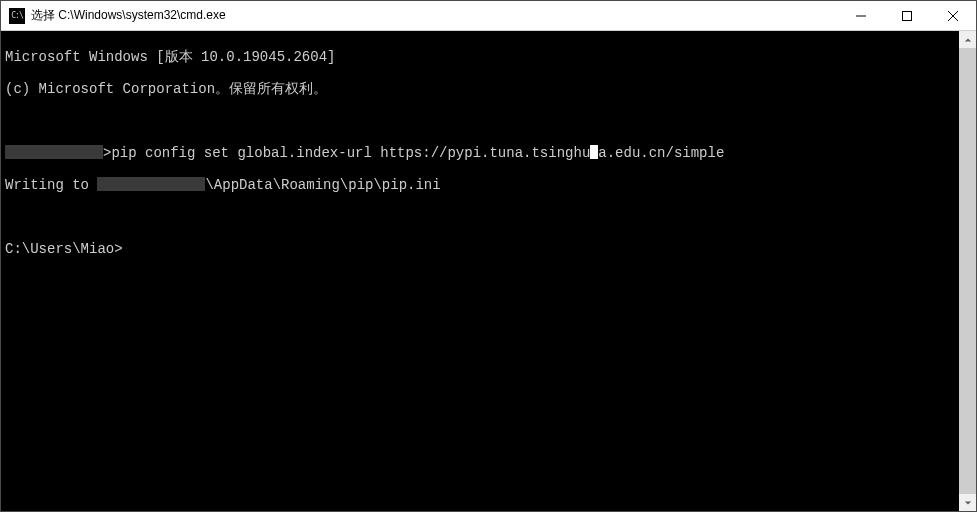 Image resolution: width=977 pixels, height=512 pixels. Describe the element at coordinates (661, 153) in the screenshot. I see `cmd1-part2: a.edu.cn/simple` at that location.